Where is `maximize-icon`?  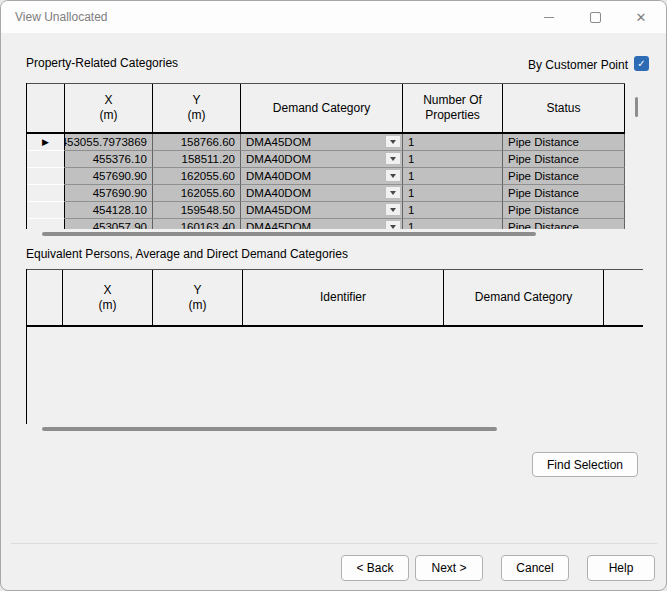 maximize-icon is located at coordinates (596, 18).